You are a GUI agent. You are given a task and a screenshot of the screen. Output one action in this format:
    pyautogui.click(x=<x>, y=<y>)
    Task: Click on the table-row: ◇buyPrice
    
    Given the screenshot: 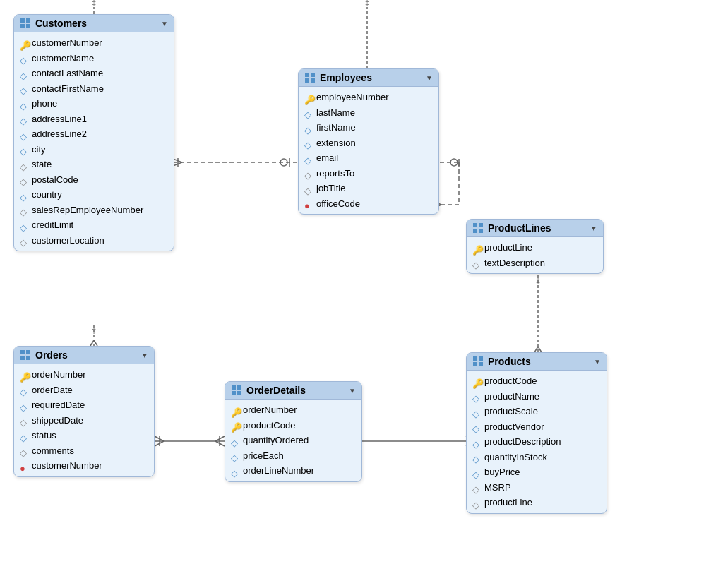 What is the action you would take?
    pyautogui.click(x=537, y=472)
    